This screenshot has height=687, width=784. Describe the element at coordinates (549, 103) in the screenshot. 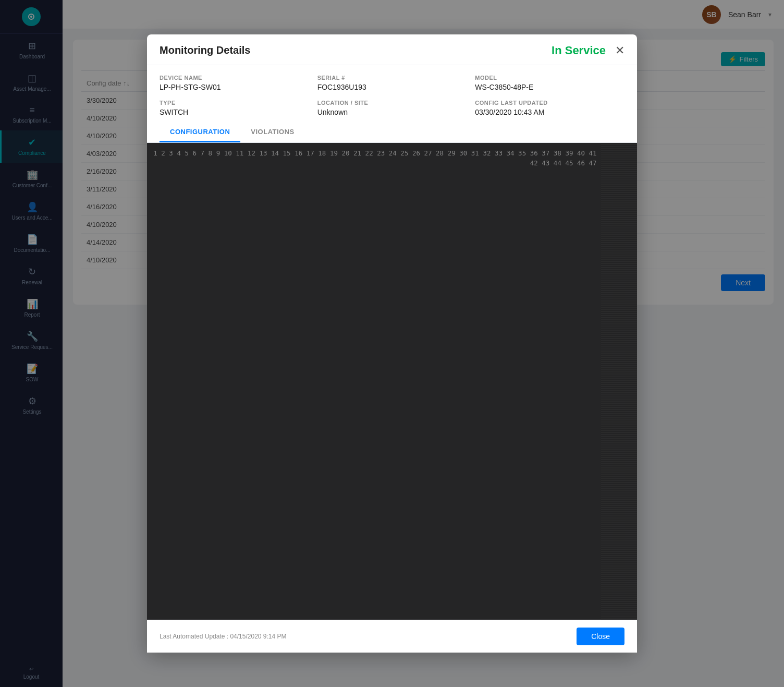

I see `config-updated-label: CONFIG LAST UPDATED` at that location.